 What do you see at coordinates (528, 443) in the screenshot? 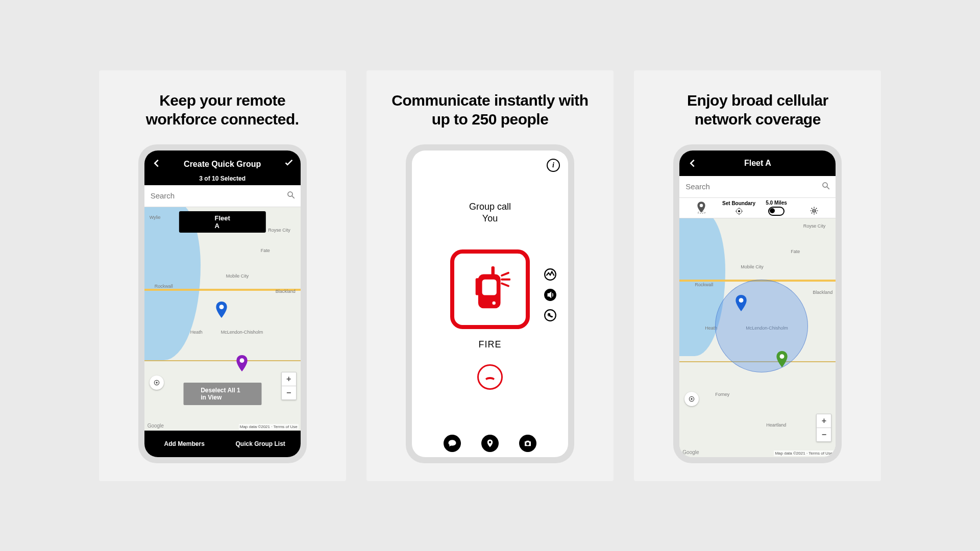
I see `camera-tab` at bounding box center [528, 443].